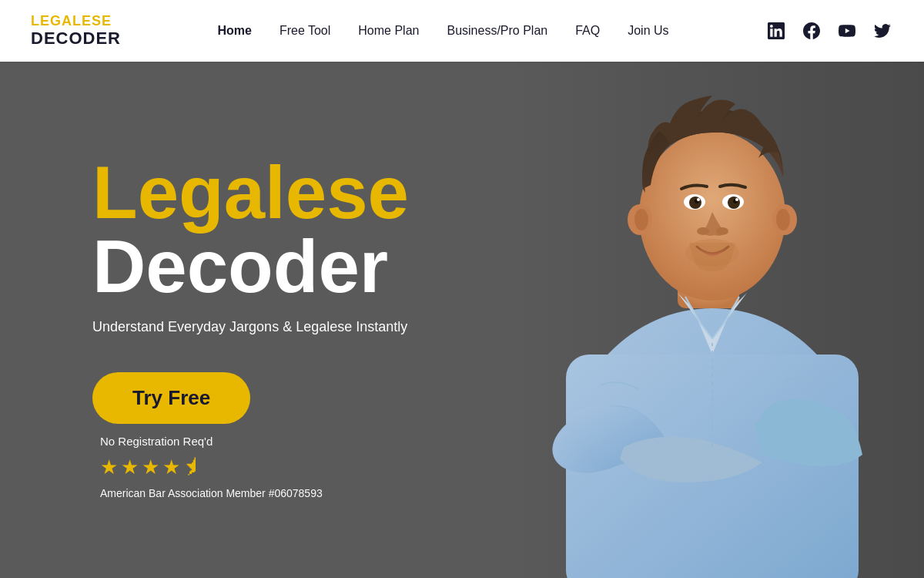 Image resolution: width=924 pixels, height=578 pixels. I want to click on logo-bottom: DECODER, so click(75, 39).